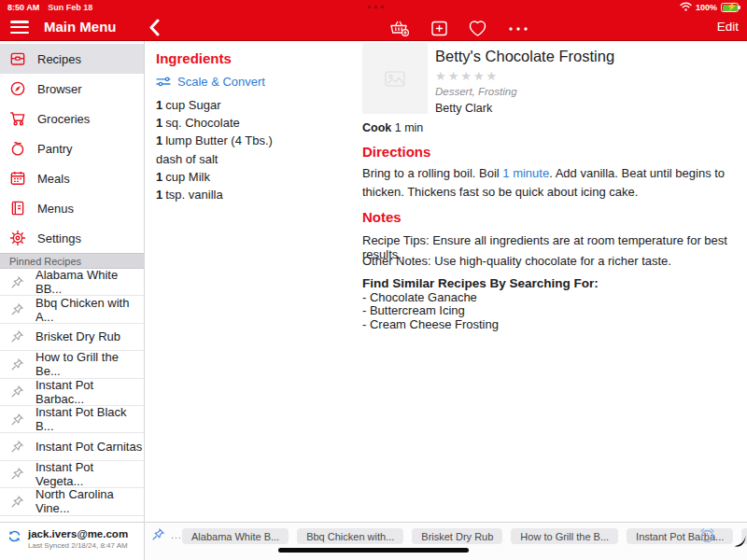 The width and height of the screenshot is (747, 560). I want to click on pinned-tab: How to Grill the B..., so click(564, 536).